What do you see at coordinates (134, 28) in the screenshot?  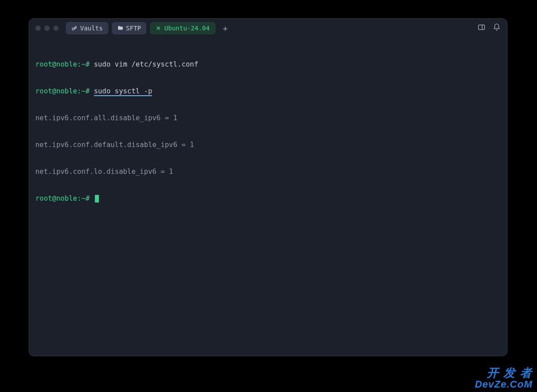 I see `tab-label: SFTP` at bounding box center [134, 28].